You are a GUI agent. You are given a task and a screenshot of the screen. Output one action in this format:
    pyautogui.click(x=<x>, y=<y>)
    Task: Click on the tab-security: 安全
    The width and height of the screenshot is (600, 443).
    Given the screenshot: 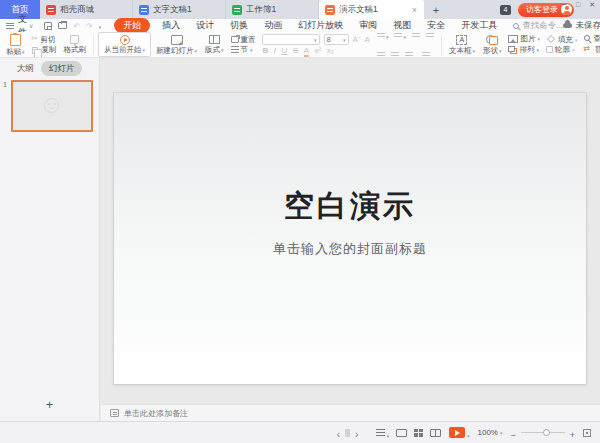 What is the action you would take?
    pyautogui.click(x=436, y=26)
    